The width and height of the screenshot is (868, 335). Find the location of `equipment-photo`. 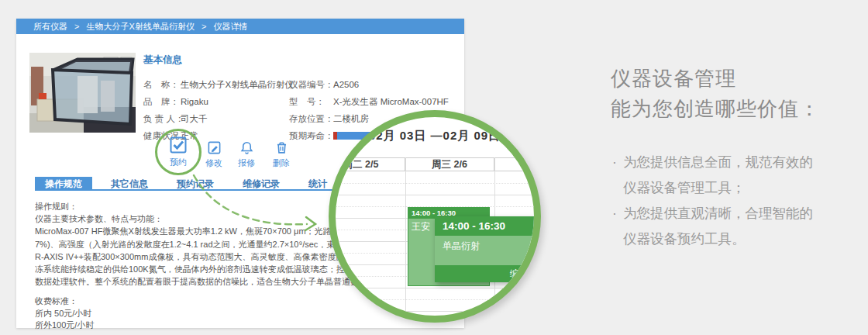

equipment-photo is located at coordinates (82, 93).